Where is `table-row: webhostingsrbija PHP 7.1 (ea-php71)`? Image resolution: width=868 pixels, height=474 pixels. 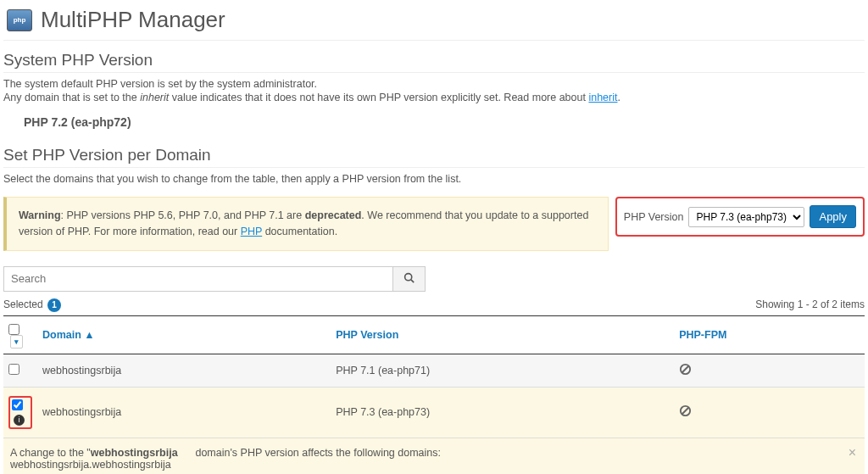
table-row: webhostingsrbija PHP 7.1 (ea-php71) is located at coordinates (434, 370).